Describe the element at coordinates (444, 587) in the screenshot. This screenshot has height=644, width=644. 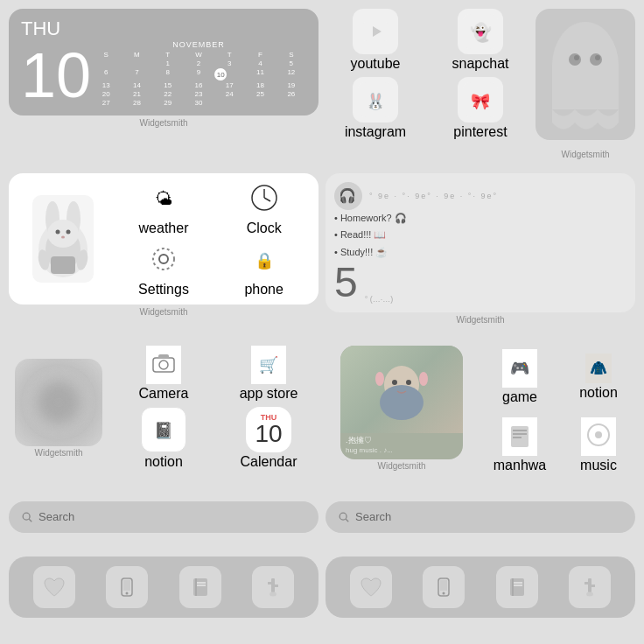
I see `dock-phone2-icon` at that location.